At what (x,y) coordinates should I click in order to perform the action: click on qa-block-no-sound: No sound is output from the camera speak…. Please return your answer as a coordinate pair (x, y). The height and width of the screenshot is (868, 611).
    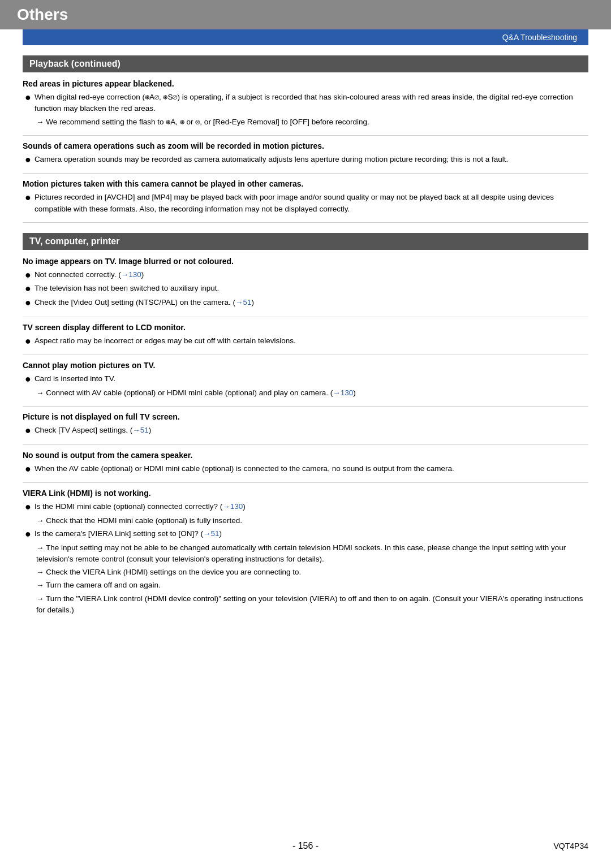
    Looking at the image, I should click on (306, 467).